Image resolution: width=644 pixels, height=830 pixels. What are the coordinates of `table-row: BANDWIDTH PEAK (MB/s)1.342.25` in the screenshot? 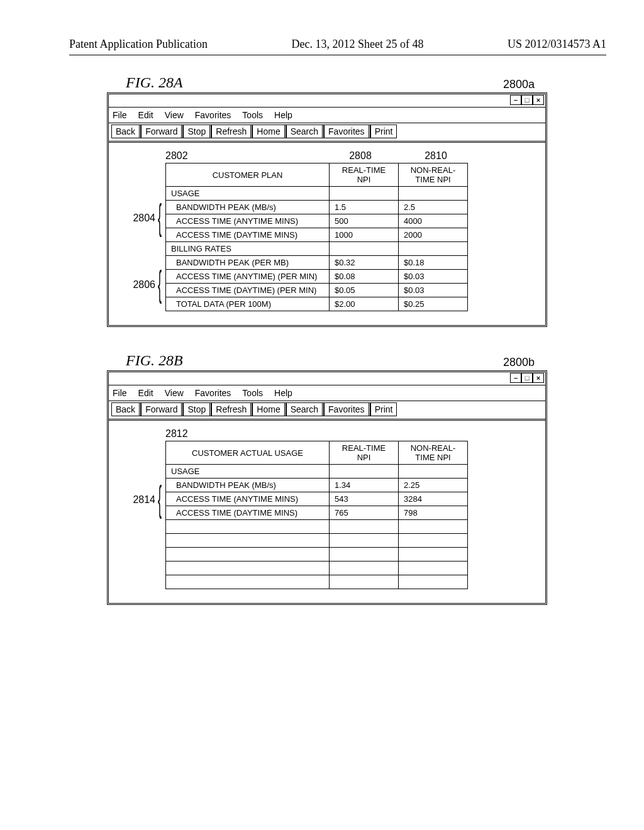 It's located at (317, 485).